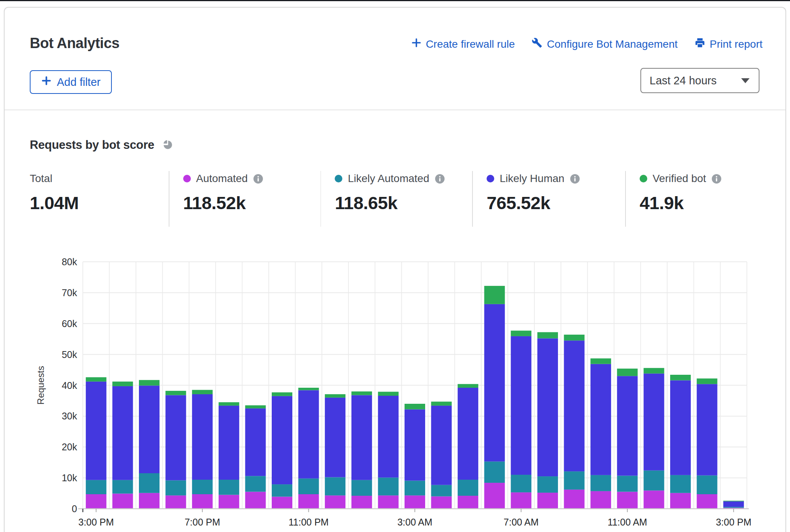 Image resolution: width=790 pixels, height=532 pixels. Describe the element at coordinates (695, 203) in the screenshot. I see `stat-verified-bot-value: 41.9k` at that location.